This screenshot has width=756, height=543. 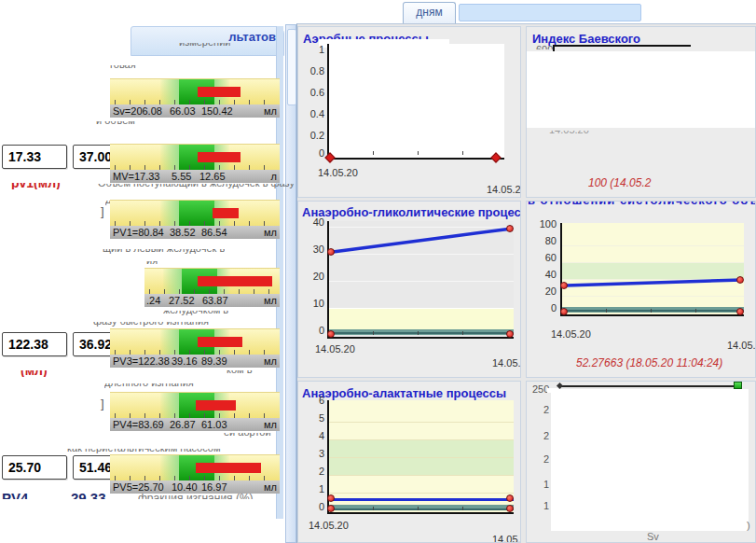 What do you see at coordinates (15, 494) in the screenshot?
I see `pv4-name: PV4` at bounding box center [15, 494].